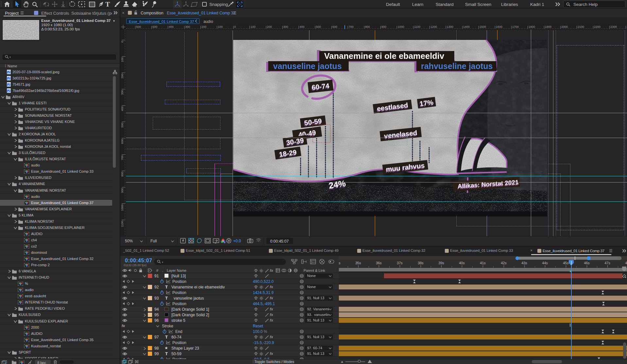  I want to click on svg-text: Vananemine ei ole ebameeldiv, so click(384, 56).